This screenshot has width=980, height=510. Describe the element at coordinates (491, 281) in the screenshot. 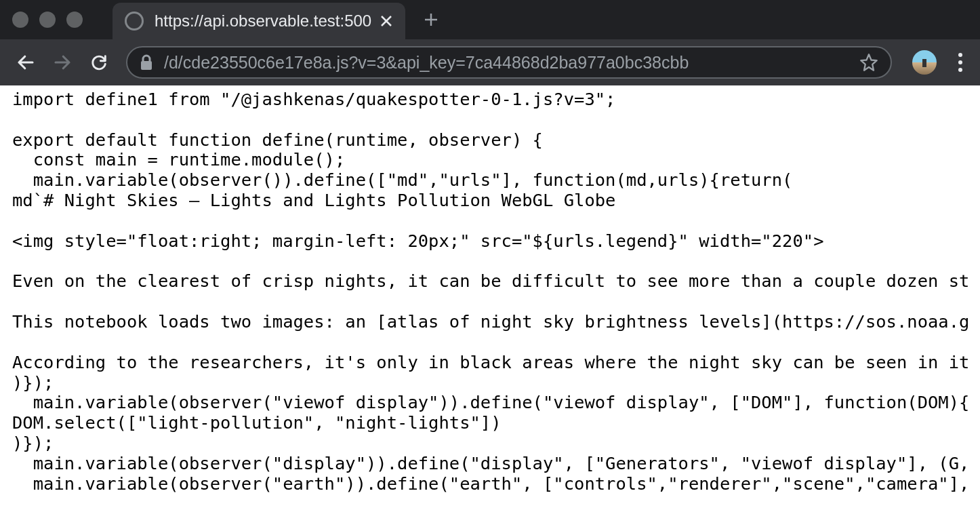

I see `code-line: Even on the clearest of crisp nights, it…` at that location.